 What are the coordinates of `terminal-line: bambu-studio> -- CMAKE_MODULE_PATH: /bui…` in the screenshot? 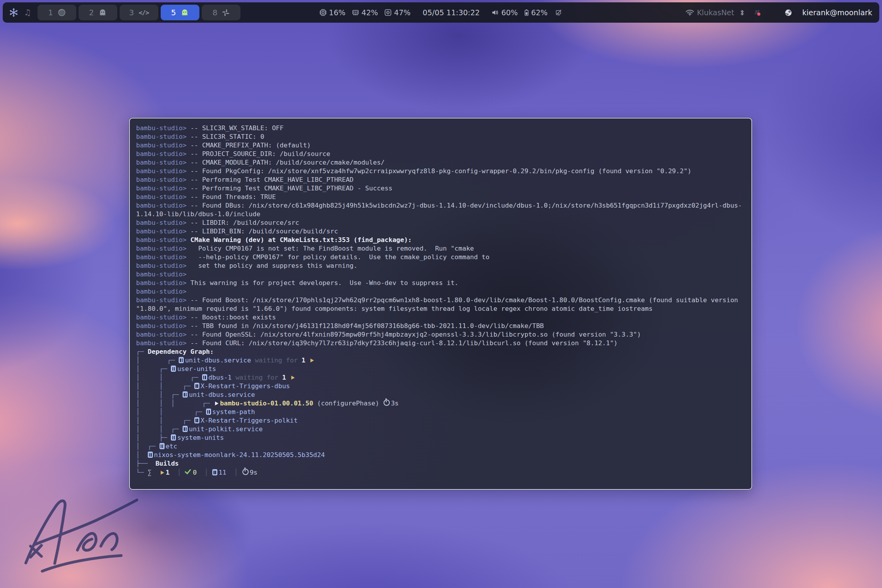 It's located at (441, 163).